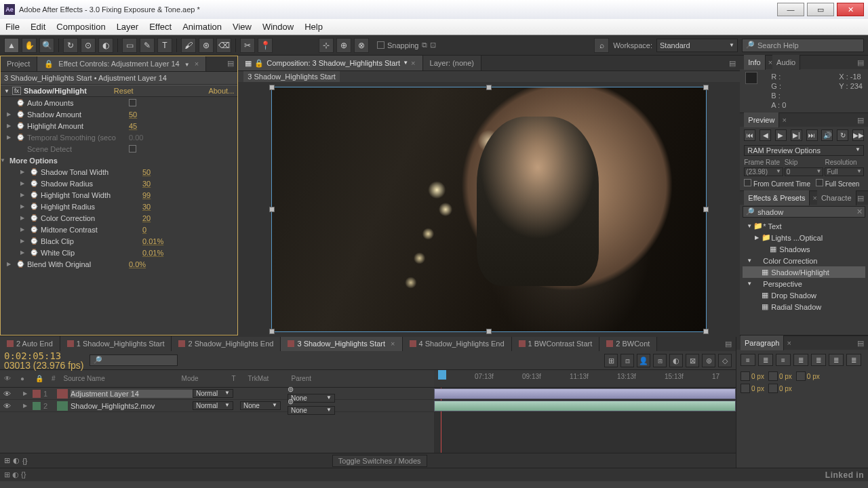  Describe the element at coordinates (146, 218) in the screenshot. I see `property-value: 20` at that location.